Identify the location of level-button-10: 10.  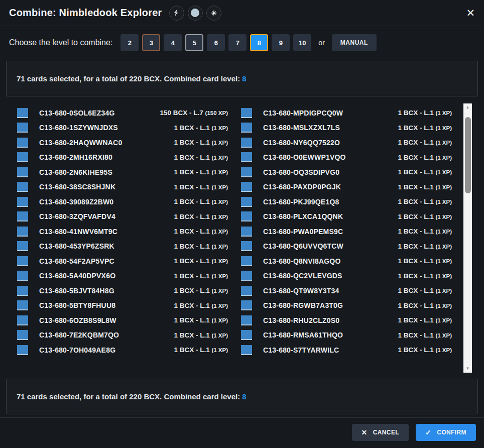
(302, 43).